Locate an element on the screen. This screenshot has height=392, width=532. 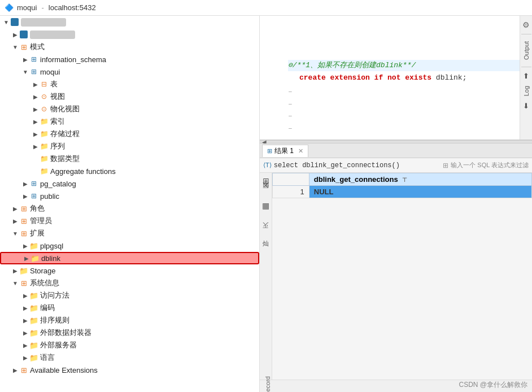
tree-label-roles: 角色 is located at coordinates (37, 208).